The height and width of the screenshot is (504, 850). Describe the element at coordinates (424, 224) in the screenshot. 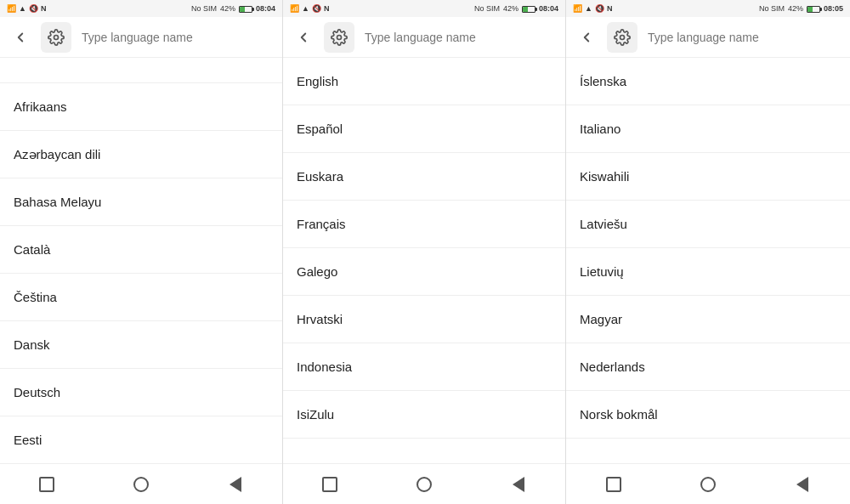

I see `language-item: Français` at that location.